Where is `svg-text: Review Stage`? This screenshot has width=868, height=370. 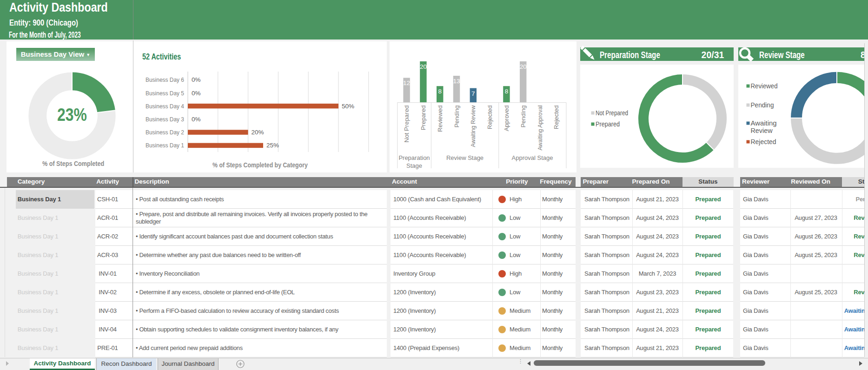 svg-text: Review Stage is located at coordinates (465, 158).